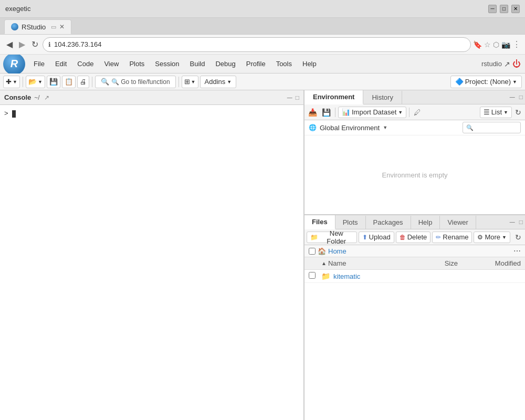  What do you see at coordinates (512, 97) in the screenshot?
I see `env-panel-minimize-btn: ─` at bounding box center [512, 97].